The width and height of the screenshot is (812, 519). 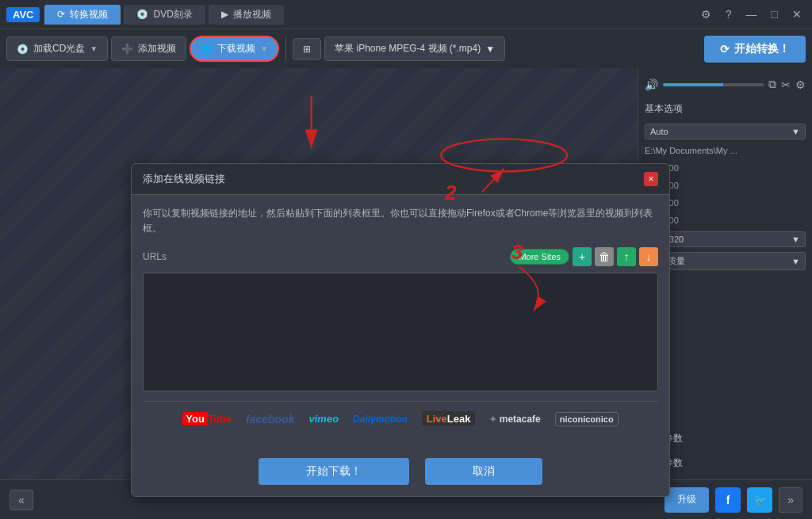 I want to click on metacafe-logo: ✦ metacafe, so click(x=515, y=419).